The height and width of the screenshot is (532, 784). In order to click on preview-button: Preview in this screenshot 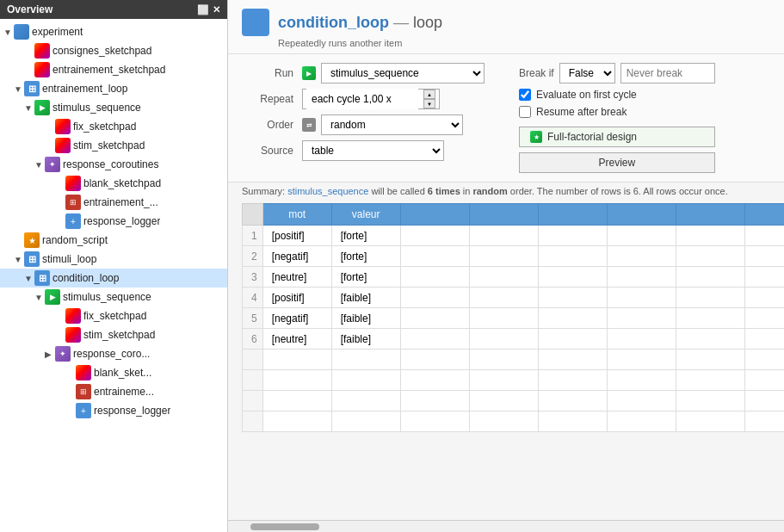, I will do `click(617, 163)`.